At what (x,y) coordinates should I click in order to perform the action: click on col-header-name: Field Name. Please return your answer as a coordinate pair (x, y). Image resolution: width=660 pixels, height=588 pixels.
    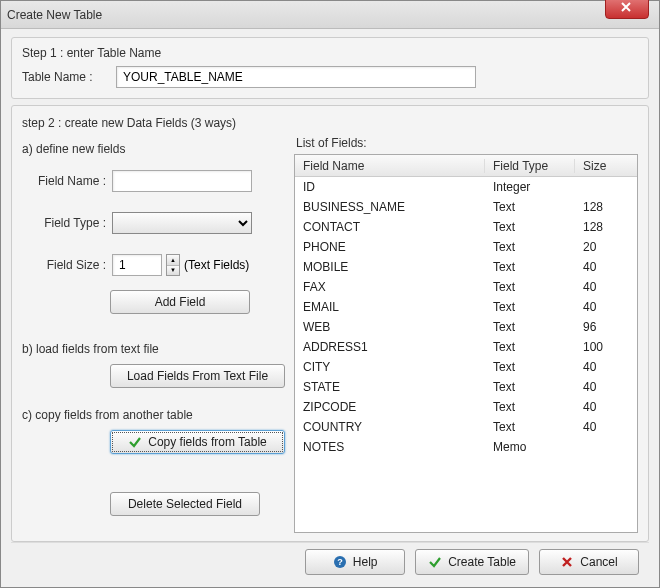
    Looking at the image, I should click on (390, 166).